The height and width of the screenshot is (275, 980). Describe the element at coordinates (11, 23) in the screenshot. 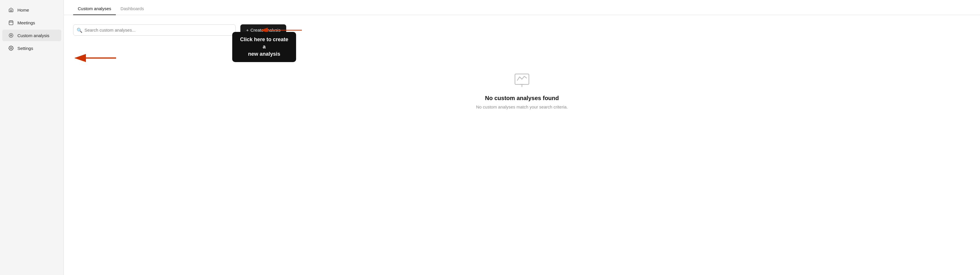

I see `calendar-icon` at that location.